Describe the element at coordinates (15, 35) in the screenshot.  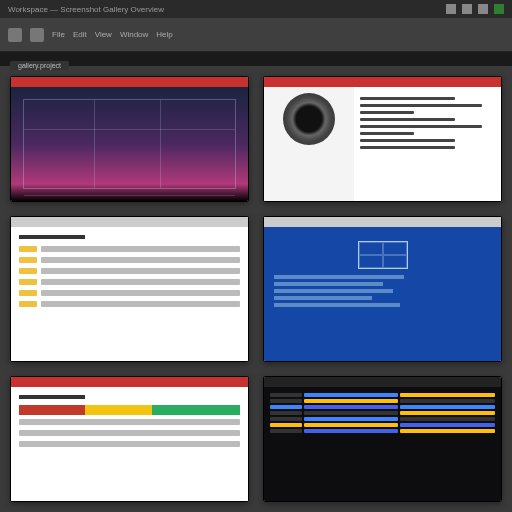
I see `app-icon` at that location.